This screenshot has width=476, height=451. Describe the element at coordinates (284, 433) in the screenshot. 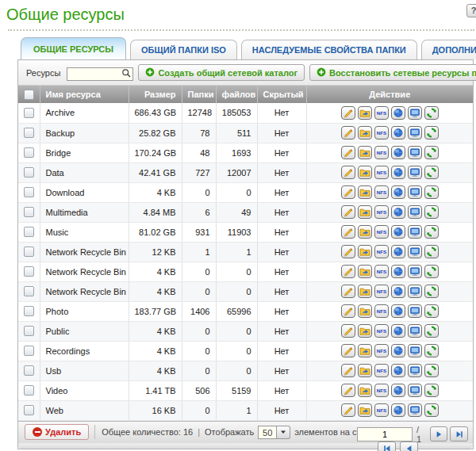

I see `page-size-dropdown` at that location.